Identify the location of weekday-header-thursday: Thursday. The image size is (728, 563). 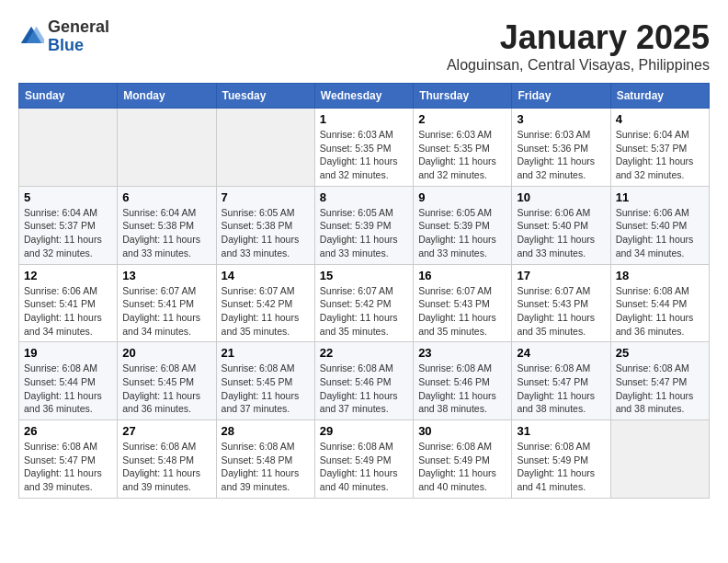
(463, 96).